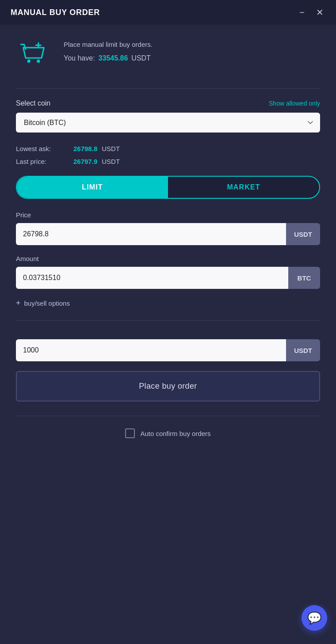  Describe the element at coordinates (168, 12) in the screenshot. I see `title-bar: MANUAL BUY ORDER − ✕` at that location.